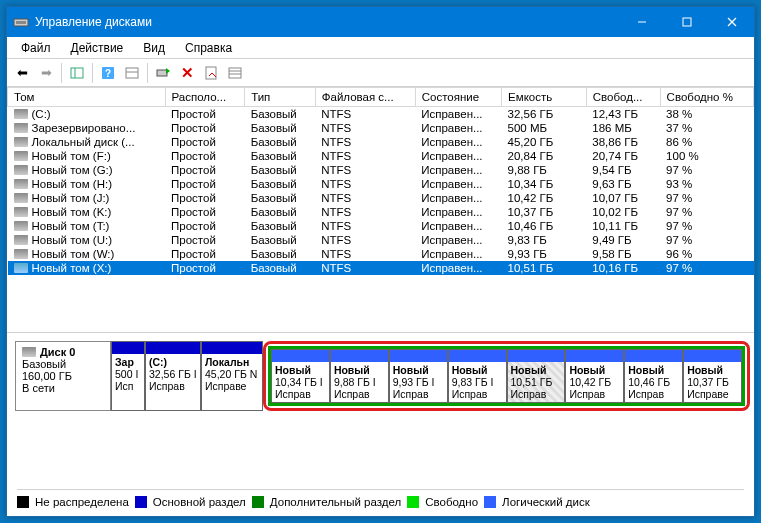 The height and width of the screenshot is (523, 761). Describe the element at coordinates (452, 502) in the screenshot. I see `legend-free: Свободно` at that location.